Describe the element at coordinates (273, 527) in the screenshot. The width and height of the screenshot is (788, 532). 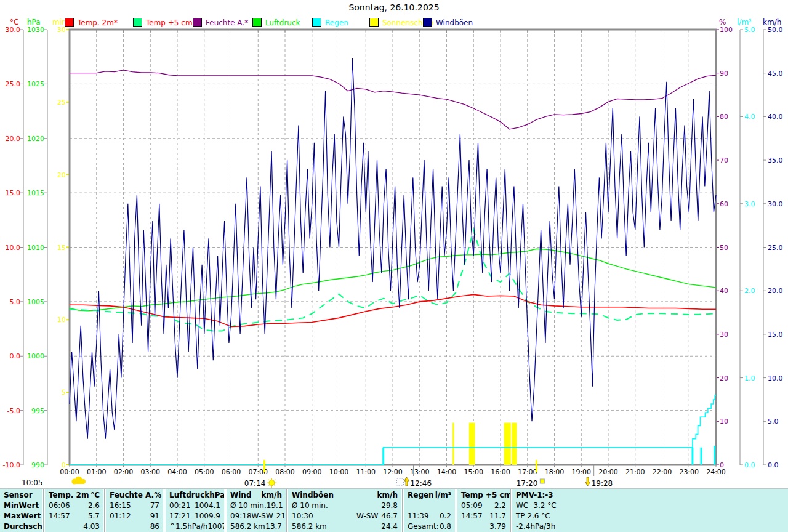
I see `table-cell: 13.7` at that location.